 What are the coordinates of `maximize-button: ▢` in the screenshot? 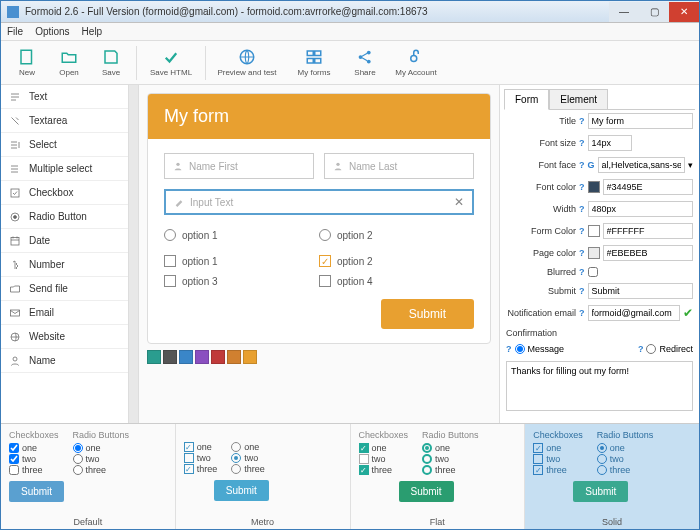 It's located at (654, 12).